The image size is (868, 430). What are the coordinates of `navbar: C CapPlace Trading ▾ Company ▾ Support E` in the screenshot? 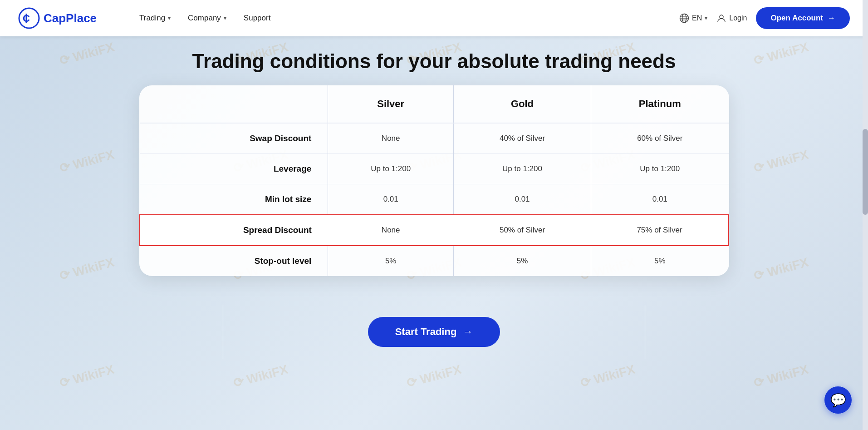 It's located at (434, 18).